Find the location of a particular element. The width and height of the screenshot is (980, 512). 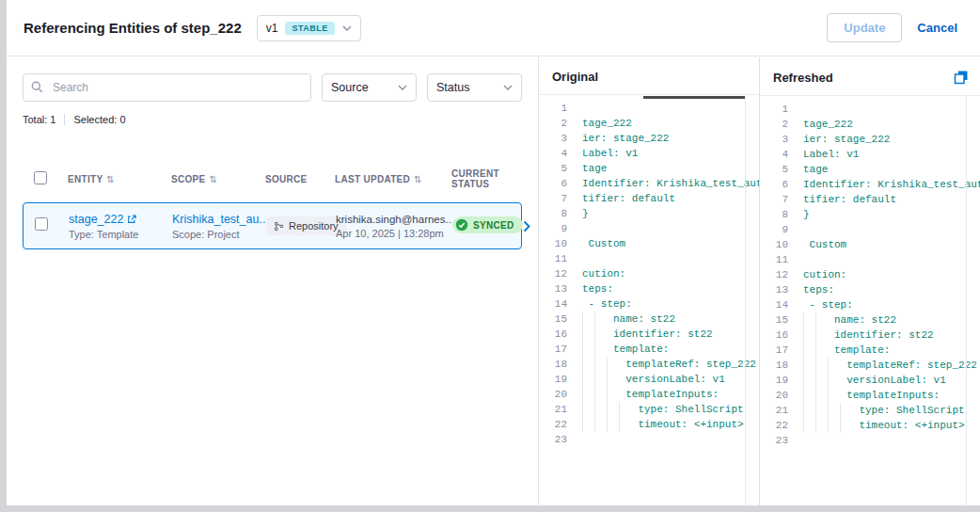

code-text: identifier: st22 is located at coordinates (892, 335).